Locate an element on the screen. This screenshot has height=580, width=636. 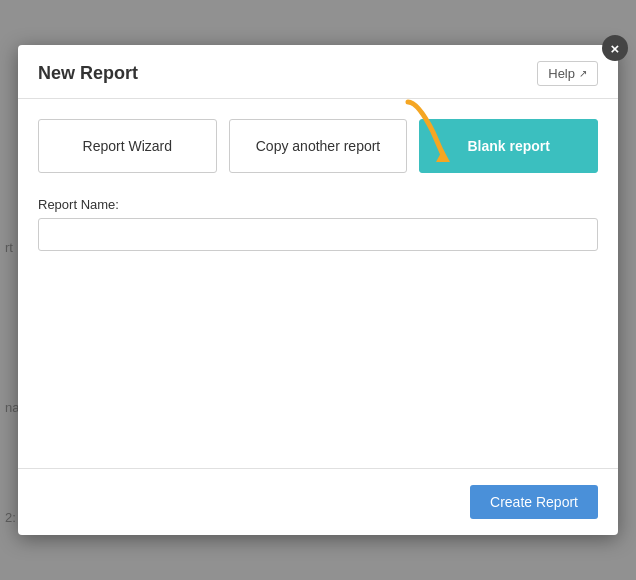
modal-title: New Report is located at coordinates (88, 74).